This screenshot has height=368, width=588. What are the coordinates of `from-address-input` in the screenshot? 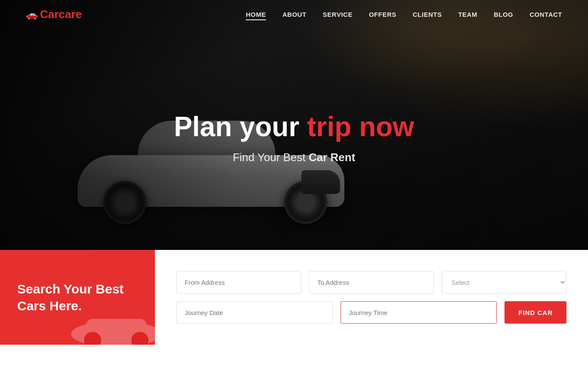 It's located at (239, 282).